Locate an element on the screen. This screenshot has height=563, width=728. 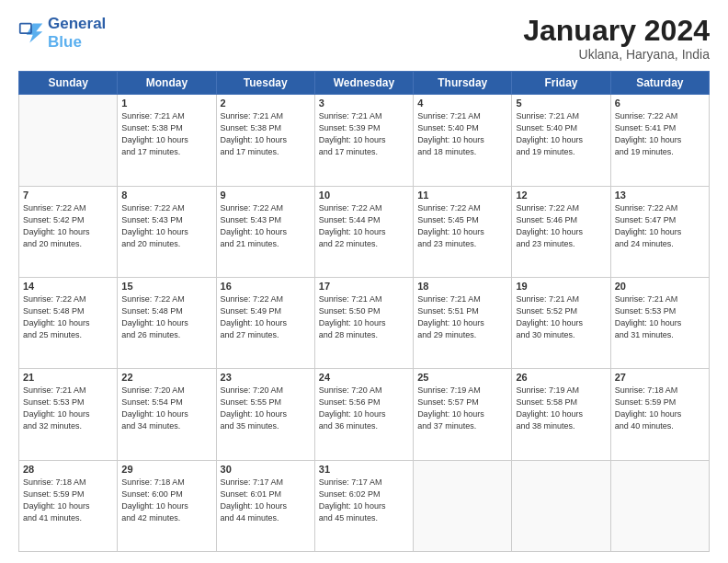
day-number: 4 is located at coordinates (462, 103).